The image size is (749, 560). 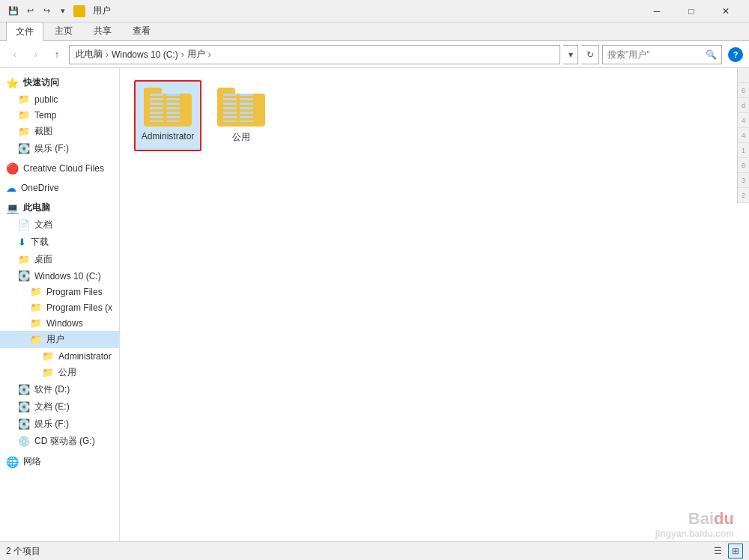 What do you see at coordinates (23, 551) in the screenshot?
I see `item-count-label: 2 个项目` at bounding box center [23, 551].